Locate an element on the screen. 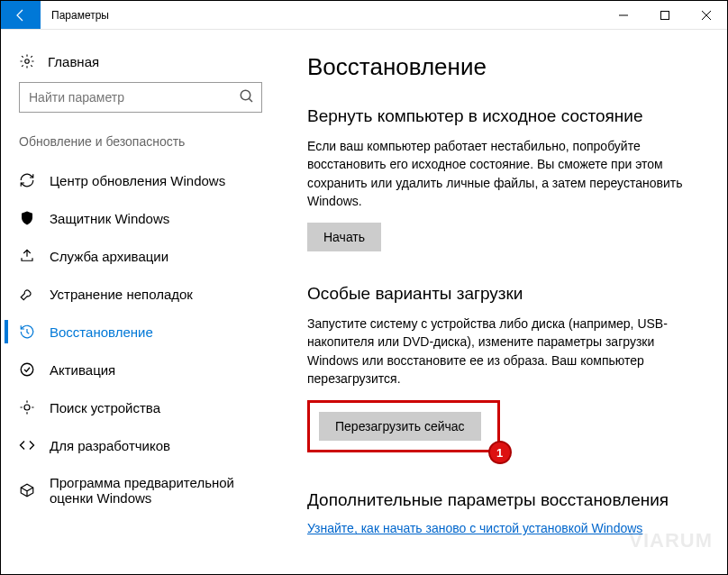 The image size is (728, 575). sidebar-item-label: Защитник Windows is located at coordinates (110, 218).